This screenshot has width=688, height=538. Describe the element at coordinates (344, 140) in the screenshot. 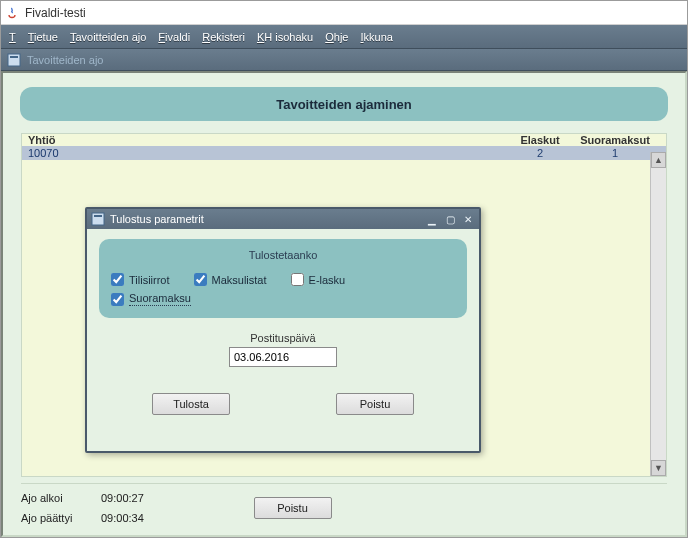

I see `table-header: Yhtiö Elaskut Suoramaksut` at that location.